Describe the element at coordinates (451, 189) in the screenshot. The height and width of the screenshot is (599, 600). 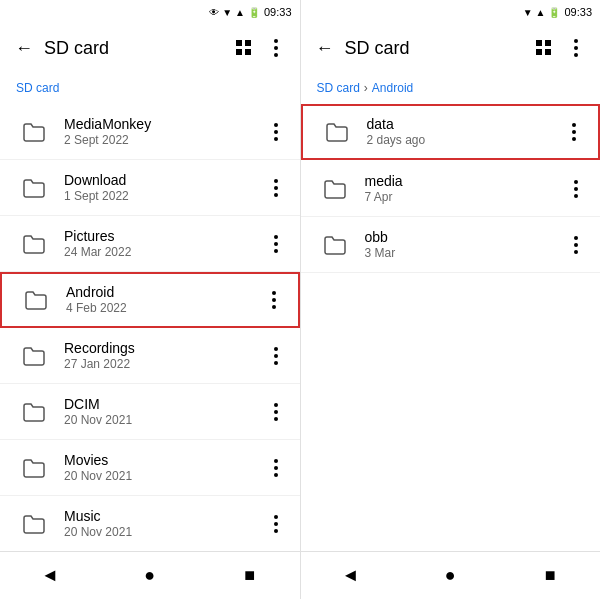
I see `right-file-media: media 7 Apr` at that location.